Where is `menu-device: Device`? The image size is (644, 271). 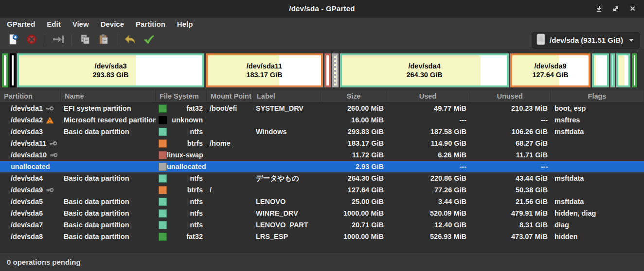 menu-device: Device is located at coordinates (112, 24).